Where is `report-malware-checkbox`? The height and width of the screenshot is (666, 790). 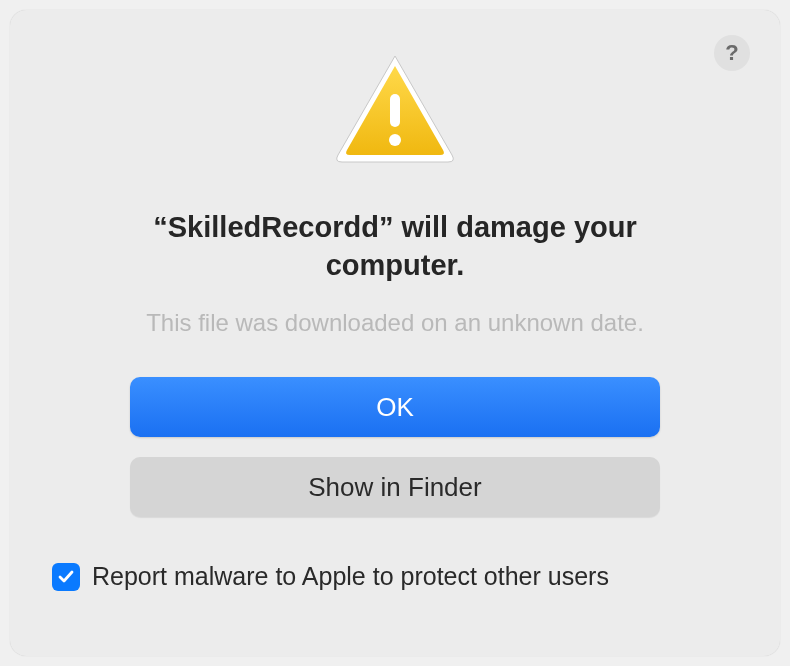 report-malware-checkbox is located at coordinates (66, 577).